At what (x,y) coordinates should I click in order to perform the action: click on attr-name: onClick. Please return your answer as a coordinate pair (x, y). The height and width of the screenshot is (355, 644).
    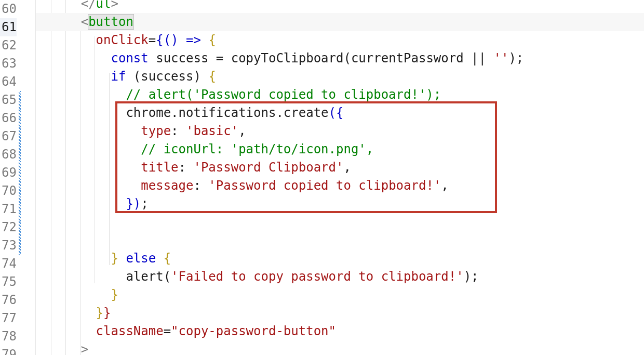
    Looking at the image, I should click on (123, 40).